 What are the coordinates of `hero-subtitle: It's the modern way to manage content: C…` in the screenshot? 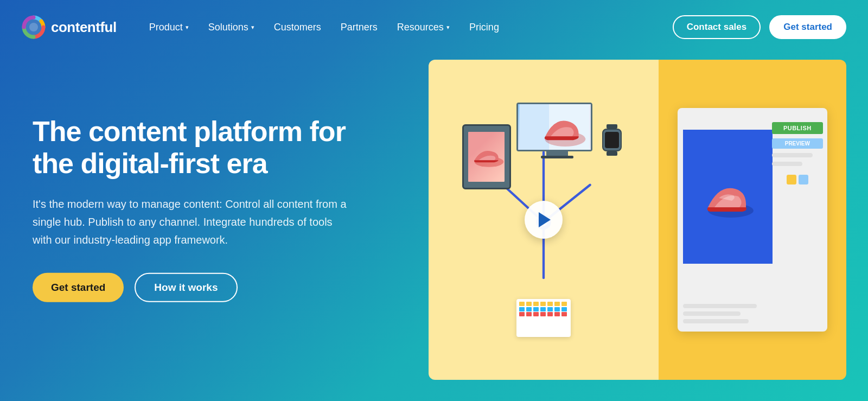 It's located at (190, 222).